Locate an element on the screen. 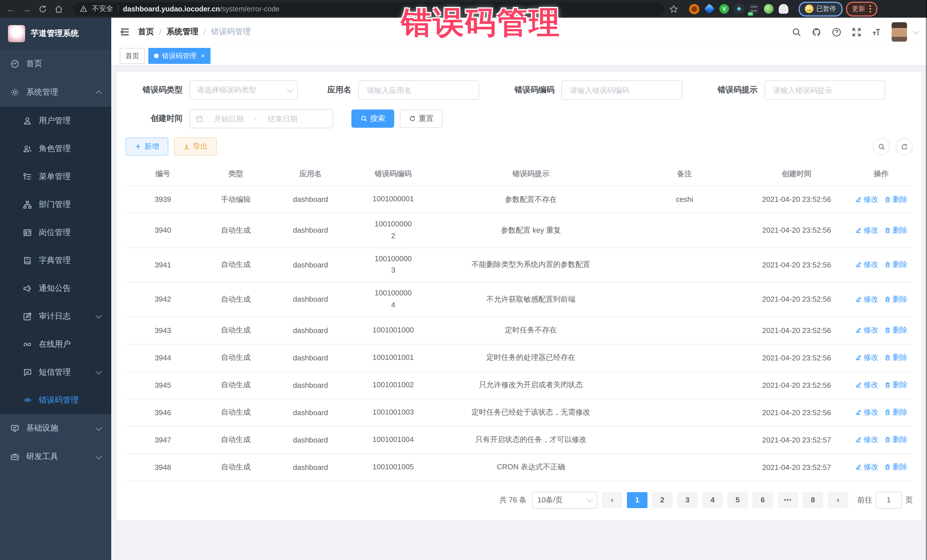 This screenshot has width=927, height=560. back-icon: ← is located at coordinates (11, 9).